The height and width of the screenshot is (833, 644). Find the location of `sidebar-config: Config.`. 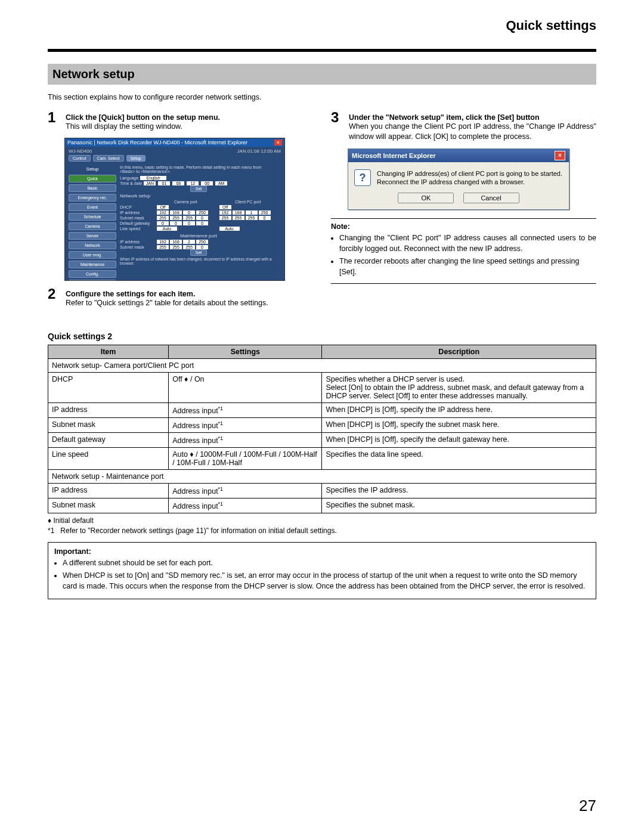

sidebar-config: Config. is located at coordinates (92, 274).